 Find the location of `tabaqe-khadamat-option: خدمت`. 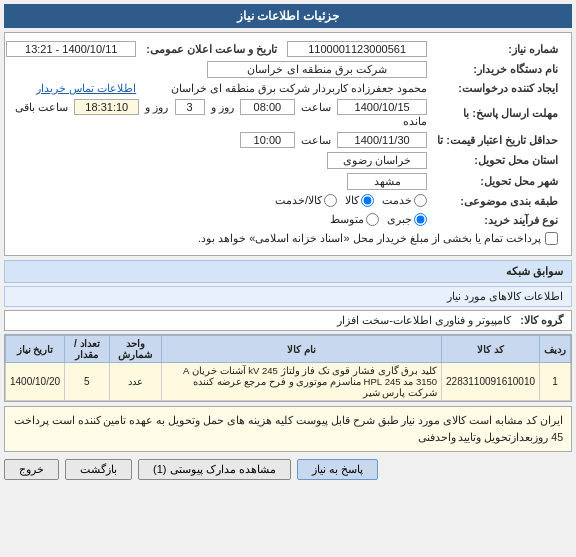

tabaqe-khadamat-option: خدمت is located at coordinates (404, 200).